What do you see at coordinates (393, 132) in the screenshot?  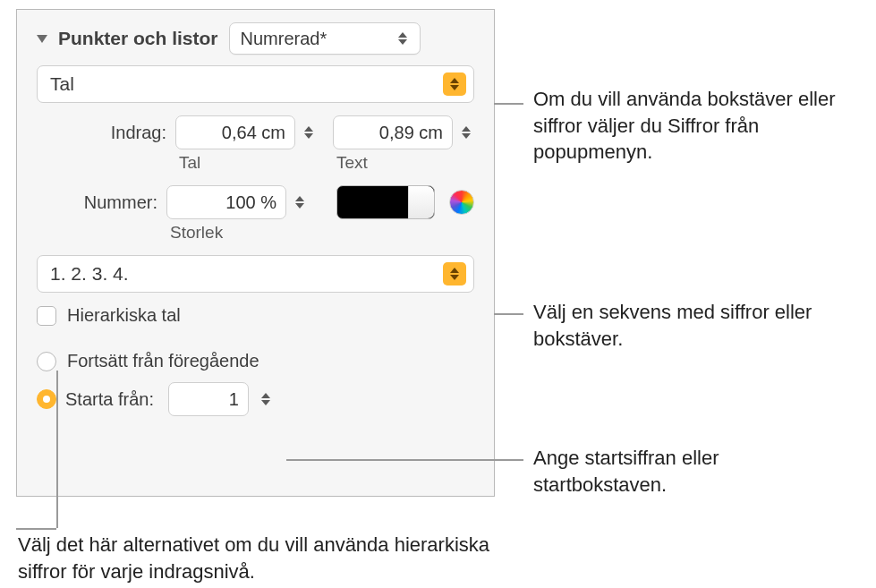 I see `indent-text-field: 0,89 cm` at bounding box center [393, 132].